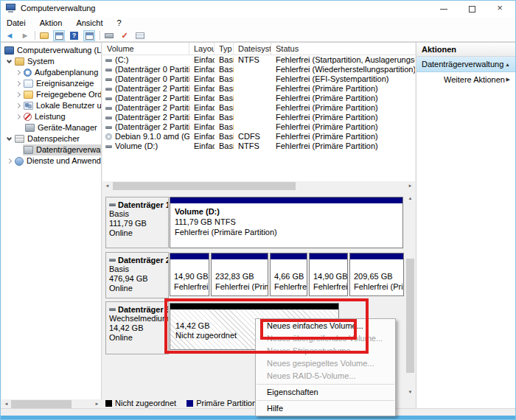 Image resolution: width=516 pixels, height=420 pixels. Describe the element at coordinates (137, 328) in the screenshot. I see `disk-3-label: Datenträger 3 Wechselmedium (E: 14,42 GB…` at that location.